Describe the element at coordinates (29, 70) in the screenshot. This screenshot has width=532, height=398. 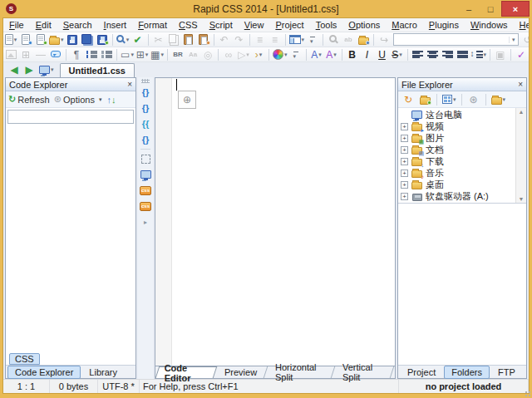
I see `nav-forward: ▶` at that location.